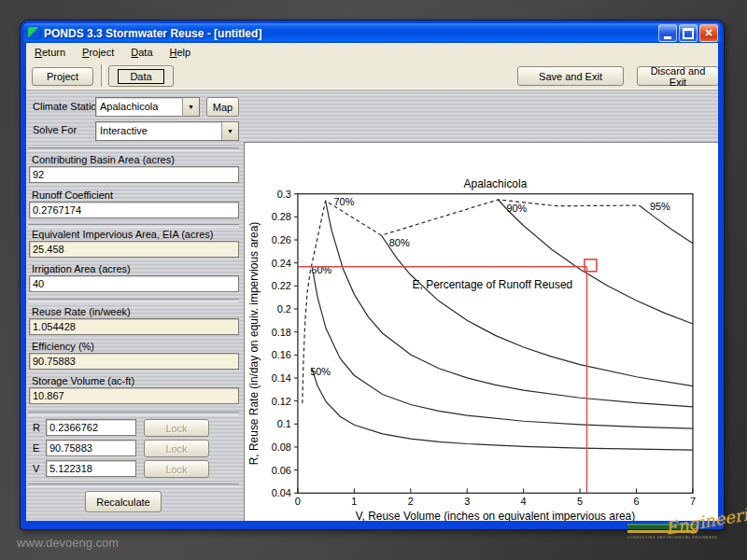 Image resolution: width=747 pixels, height=560 pixels. I want to click on menu-help: Help, so click(181, 52).